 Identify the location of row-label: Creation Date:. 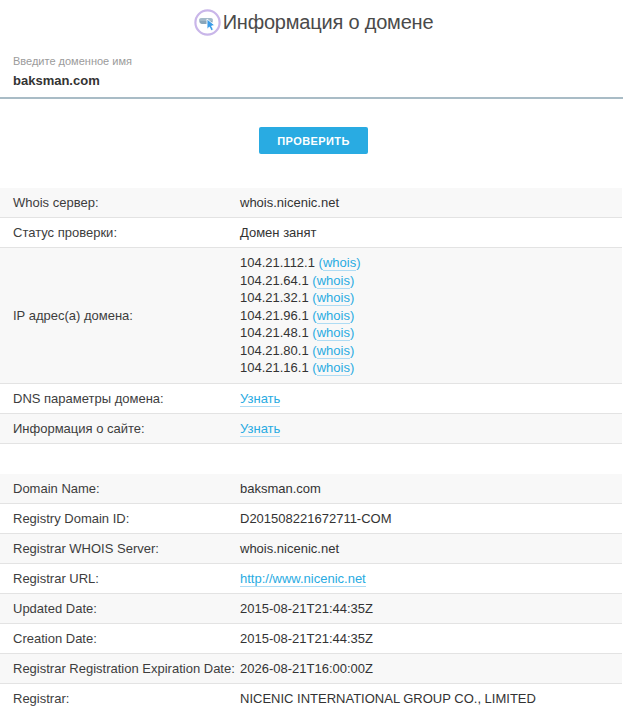
(120, 638).